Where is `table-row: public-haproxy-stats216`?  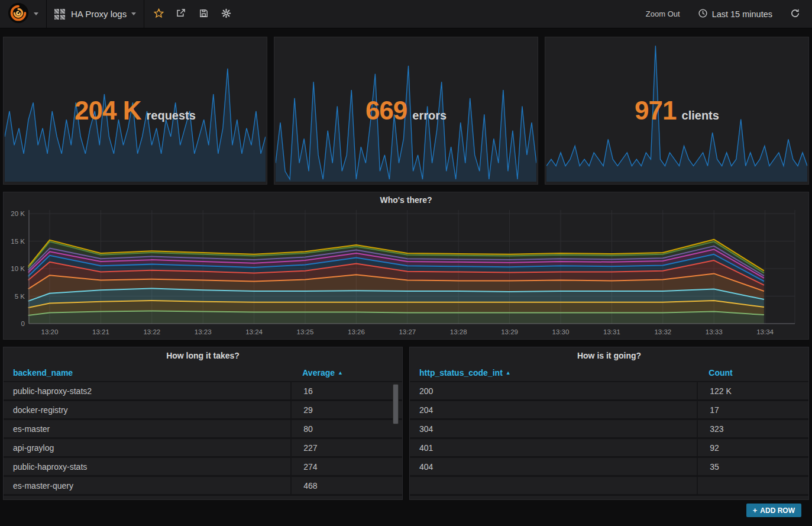 table-row: public-haproxy-stats216 is located at coordinates (203, 392).